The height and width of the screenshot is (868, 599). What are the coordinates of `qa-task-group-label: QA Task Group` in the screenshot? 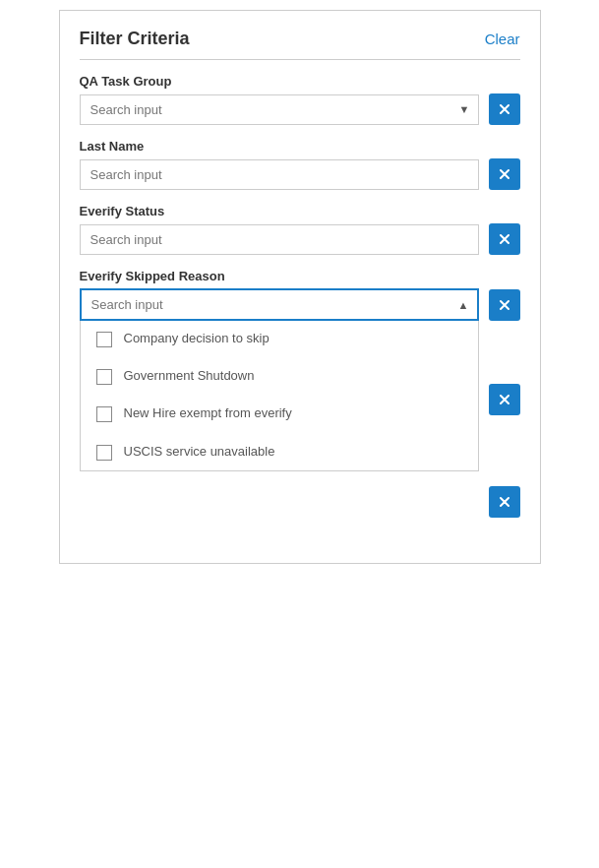 It's located at (300, 81).